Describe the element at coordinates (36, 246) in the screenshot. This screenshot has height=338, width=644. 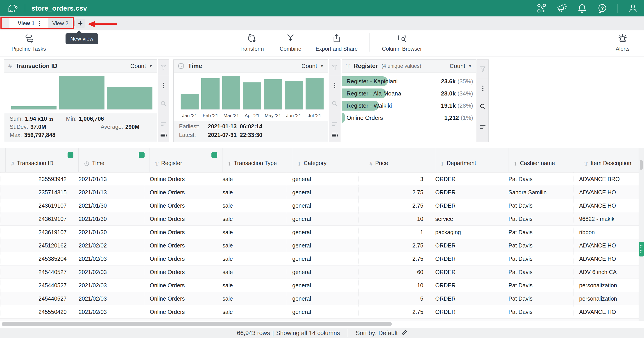
I see `table-cell: 245120162` at that location.